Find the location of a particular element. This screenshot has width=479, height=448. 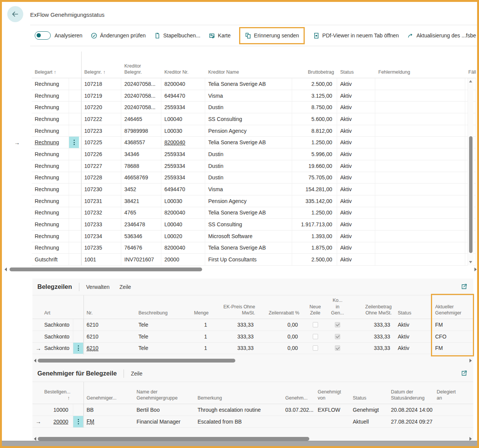

column-header-bestellgen: Bestellgen... ↑ is located at coordinates (57, 395).